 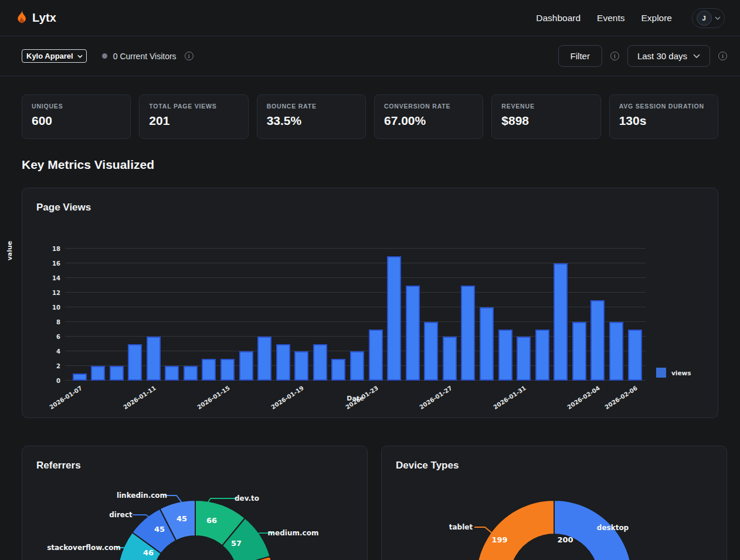 I want to click on y-tick-label: 16, so click(x=49, y=264).